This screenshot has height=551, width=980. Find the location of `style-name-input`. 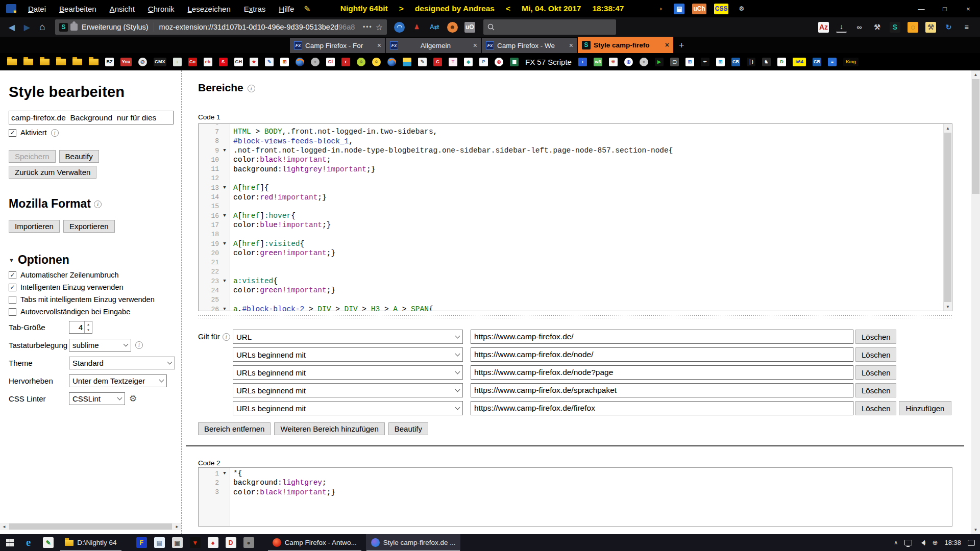

style-name-input is located at coordinates (91, 117).